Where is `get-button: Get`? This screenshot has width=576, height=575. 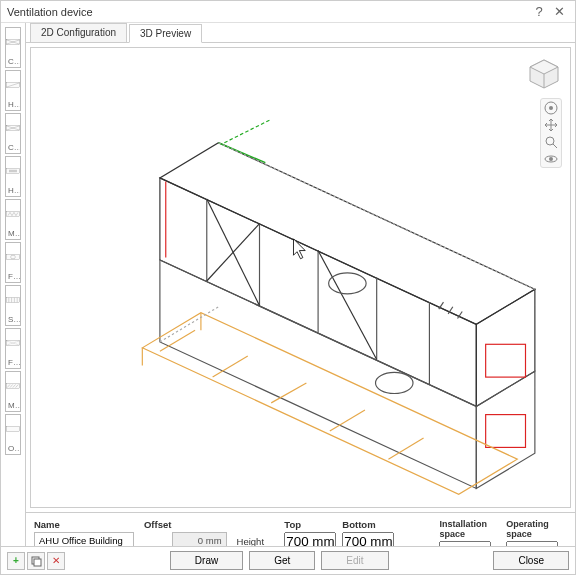
get-button: Get is located at coordinates (282, 560).